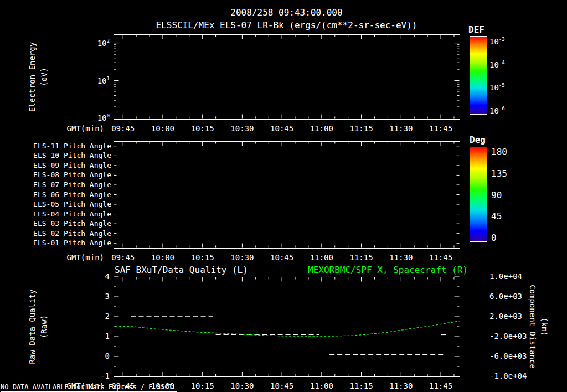 This screenshot has width=567, height=392. Describe the element at coordinates (512, 196) in the screenshot. I see `panel3-right-y-tick-labels: 1.0e+046.0e+032.0e+03-2.0e+03-6.0e+03-1.…` at that location.